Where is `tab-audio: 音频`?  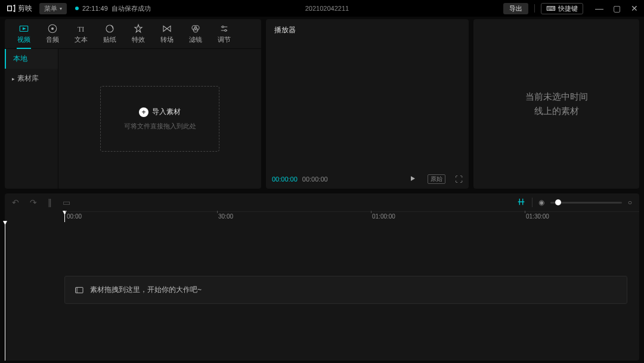 tab-audio: 音频 is located at coordinates (52, 34).